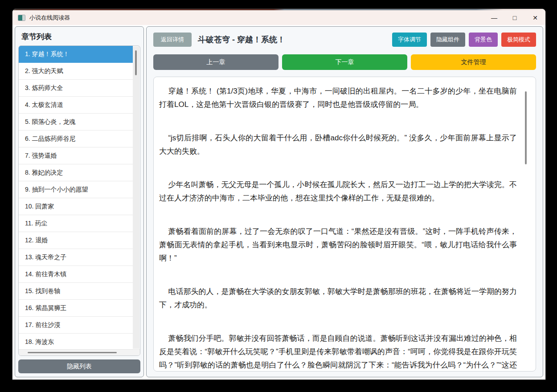  I want to click on chapter-list-vertical-scrollbar, so click(136, 198).